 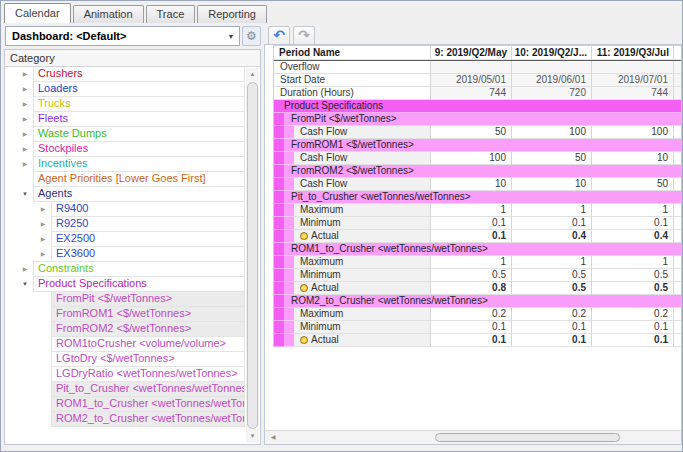 What do you see at coordinates (552, 94) in the screenshot?
I see `cell-value: 720` at bounding box center [552, 94].